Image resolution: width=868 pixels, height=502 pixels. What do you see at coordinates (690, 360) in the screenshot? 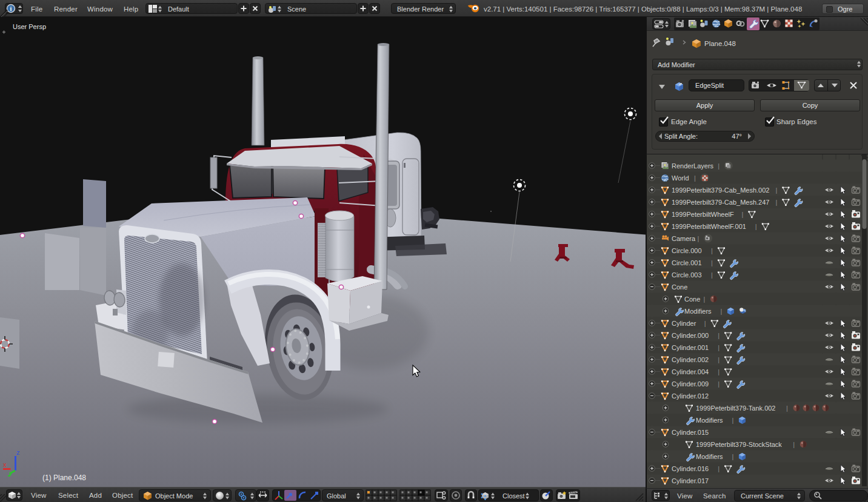
I see `svg-text: Cylinder.002` at bounding box center [690, 360].